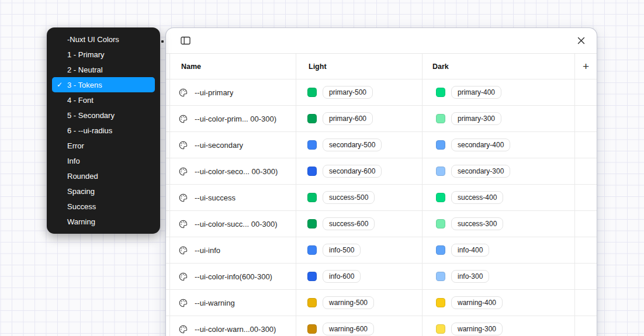  I want to click on dark-value-cell: primary-400, so click(499, 92).